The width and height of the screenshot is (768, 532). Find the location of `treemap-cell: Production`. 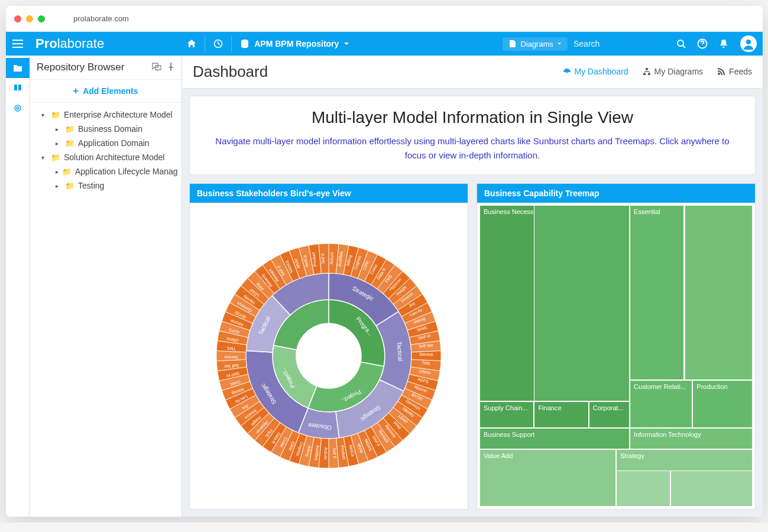

treemap-cell: Production is located at coordinates (722, 404).